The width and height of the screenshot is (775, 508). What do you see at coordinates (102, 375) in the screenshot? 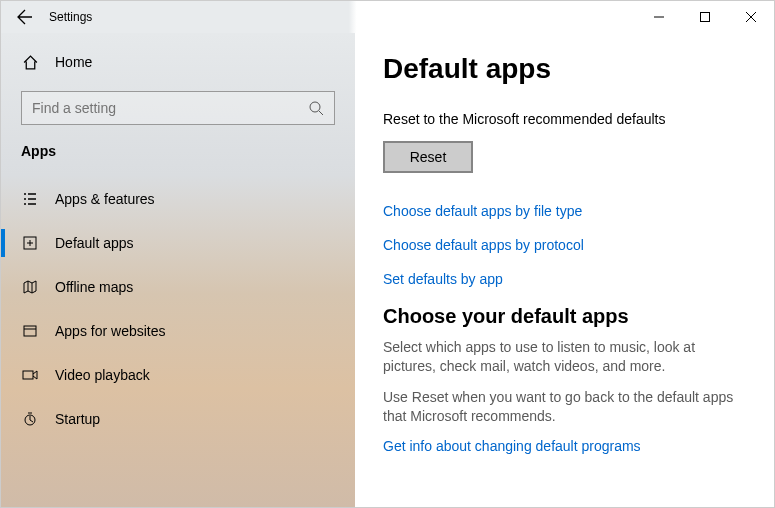
I see `nav-label: Video playback` at bounding box center [102, 375].